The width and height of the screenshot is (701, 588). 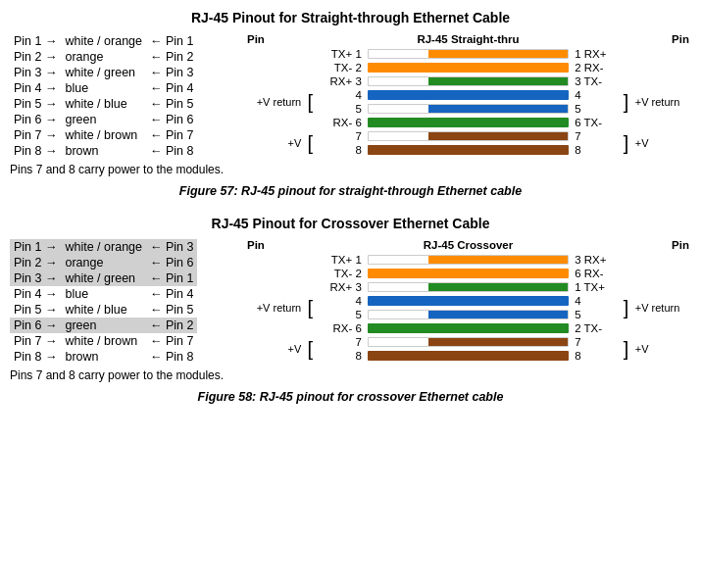 What do you see at coordinates (104, 120) in the screenshot?
I see `pin-row: Pin 6 → green ← Pin 6` at bounding box center [104, 120].